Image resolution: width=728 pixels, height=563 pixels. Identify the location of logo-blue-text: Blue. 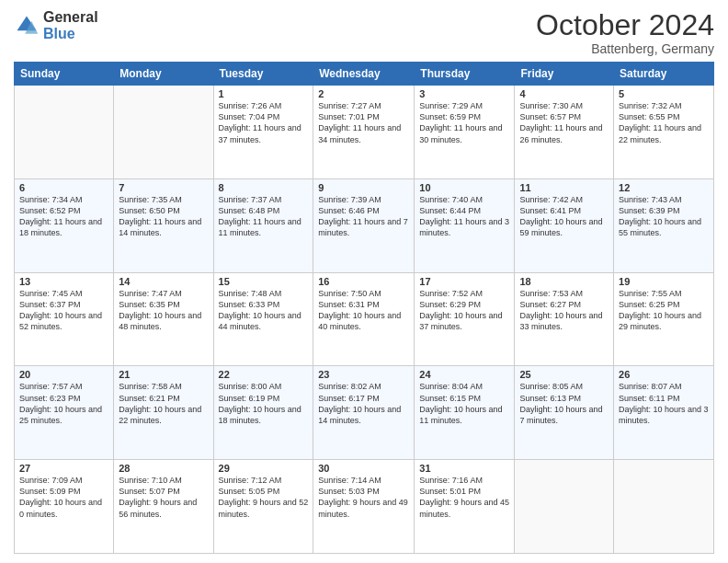
(71, 34).